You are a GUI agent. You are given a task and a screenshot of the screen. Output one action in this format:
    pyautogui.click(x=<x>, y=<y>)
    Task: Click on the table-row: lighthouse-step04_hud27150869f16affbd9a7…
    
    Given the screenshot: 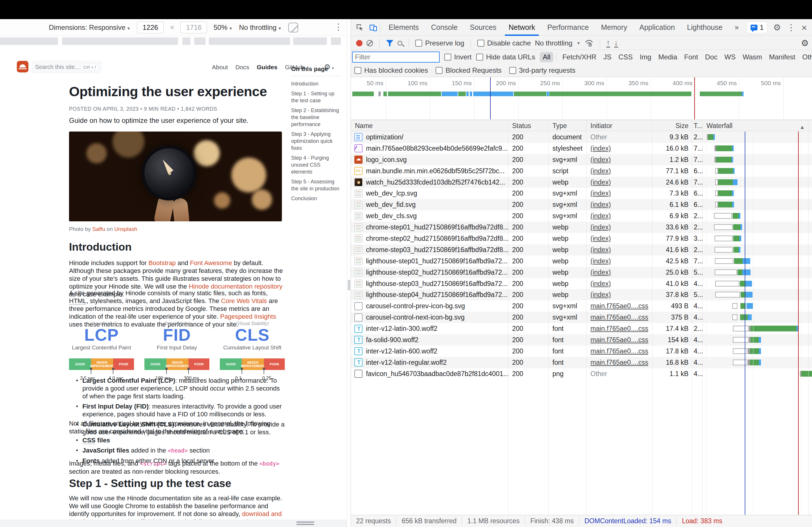 What is the action you would take?
    pyautogui.click(x=581, y=295)
    